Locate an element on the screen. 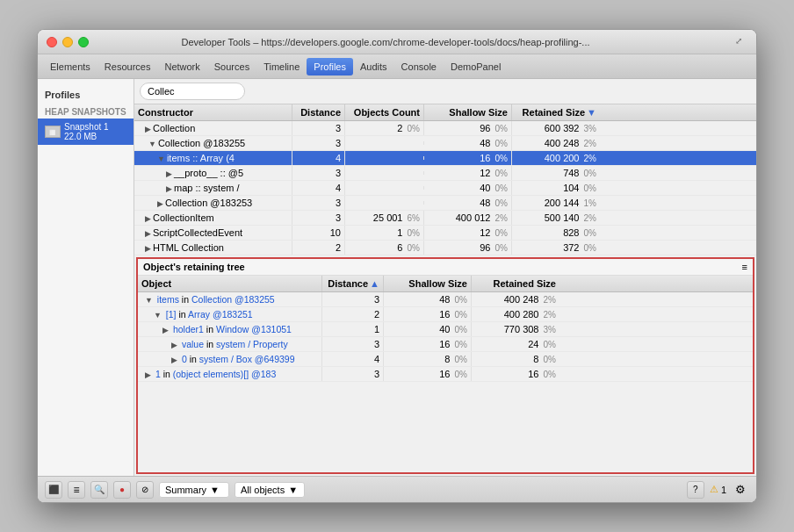 The image size is (794, 532). nav-profiles: Profiles is located at coordinates (330, 67).